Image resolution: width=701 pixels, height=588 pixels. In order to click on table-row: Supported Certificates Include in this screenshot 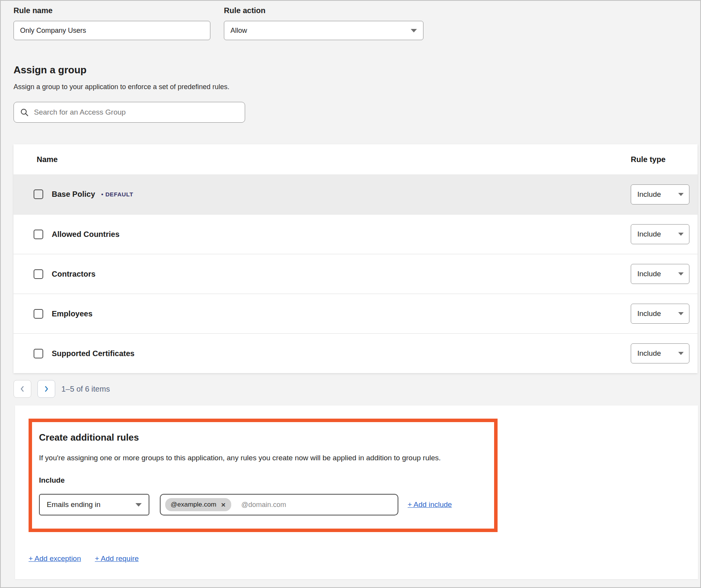, I will do `click(356, 353)`.